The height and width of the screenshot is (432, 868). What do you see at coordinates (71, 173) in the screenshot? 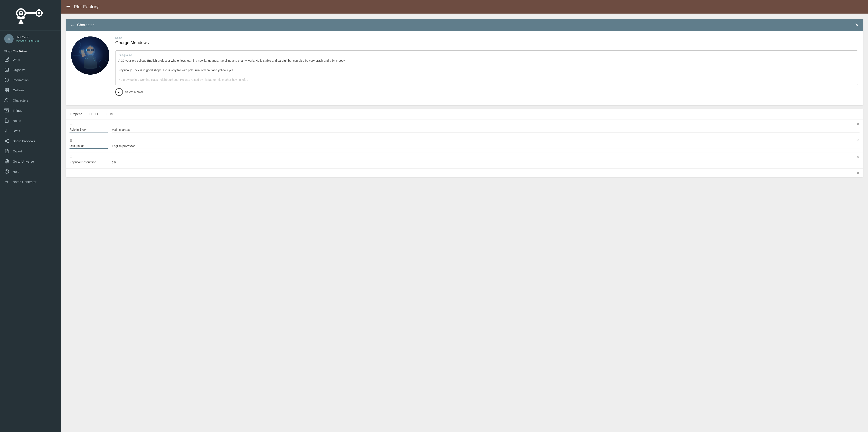
I see `drag-handle-icon-4: ☰` at bounding box center [71, 173].